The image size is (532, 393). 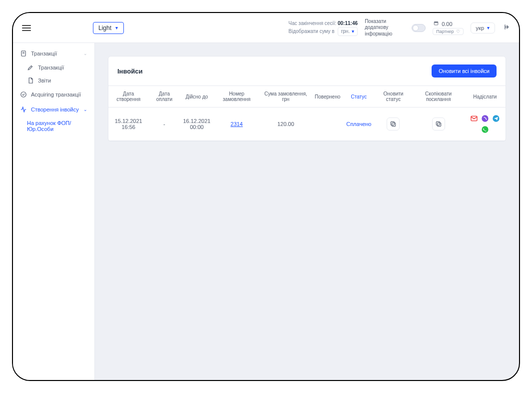 What do you see at coordinates (26, 28) in the screenshot?
I see `menu-icon` at bounding box center [26, 28].